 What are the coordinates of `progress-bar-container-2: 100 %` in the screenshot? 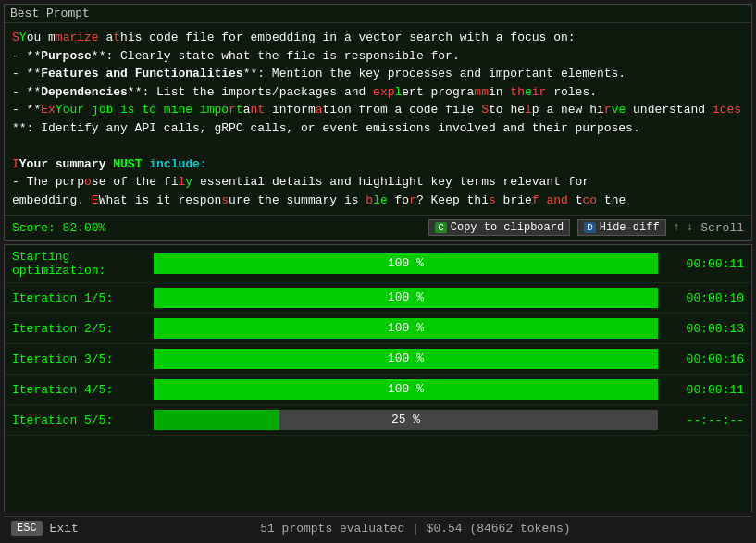 It's located at (405, 328).